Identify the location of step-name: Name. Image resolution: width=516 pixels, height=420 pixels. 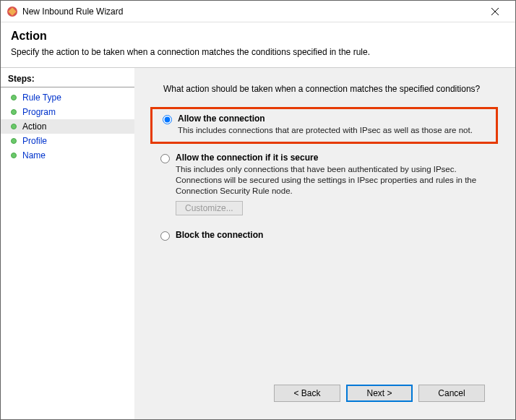
(68, 155).